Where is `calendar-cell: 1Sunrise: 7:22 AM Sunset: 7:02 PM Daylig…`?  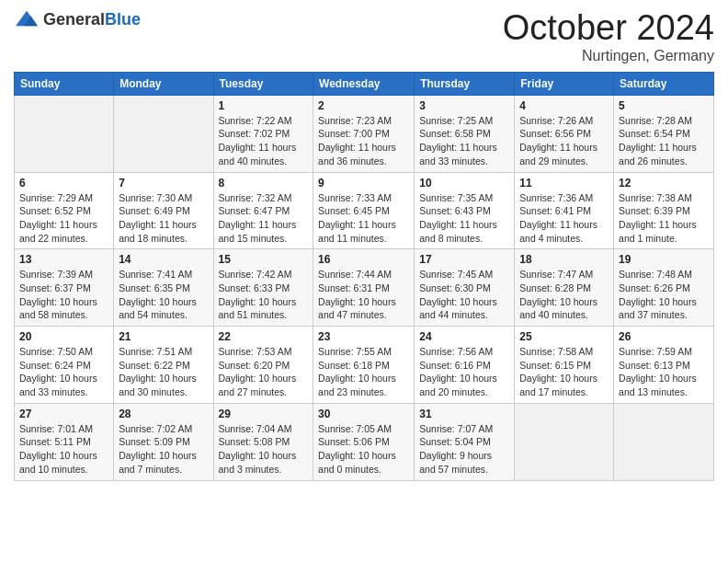
calendar-cell: 1Sunrise: 7:22 AM Sunset: 7:02 PM Daylig… is located at coordinates (263, 133).